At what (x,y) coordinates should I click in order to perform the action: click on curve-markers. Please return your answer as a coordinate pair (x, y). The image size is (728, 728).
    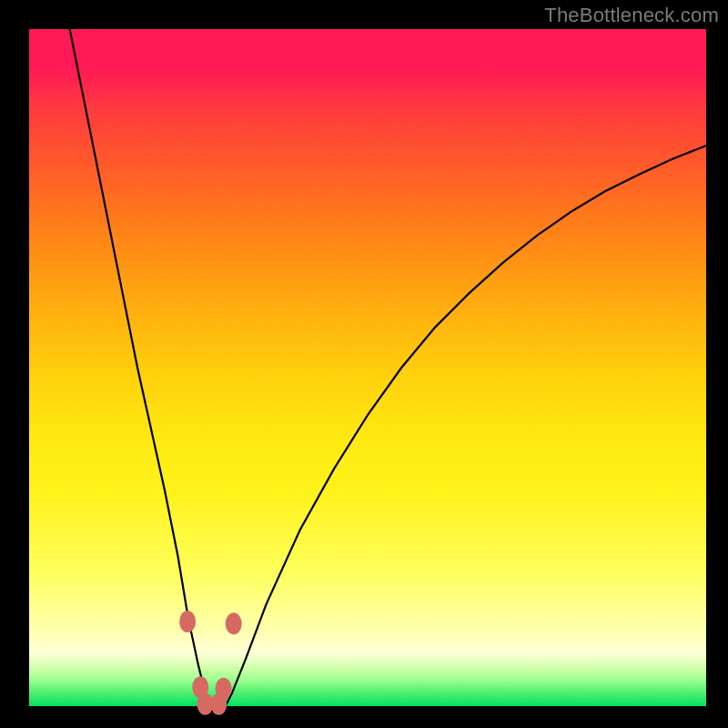
    Looking at the image, I should click on (211, 662).